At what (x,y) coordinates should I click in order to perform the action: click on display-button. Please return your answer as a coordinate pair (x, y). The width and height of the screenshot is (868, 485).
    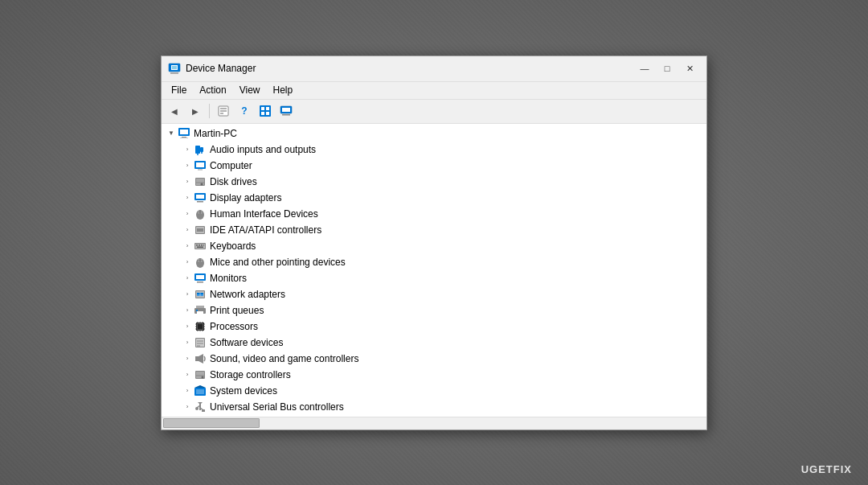
    Looking at the image, I should click on (286, 111).